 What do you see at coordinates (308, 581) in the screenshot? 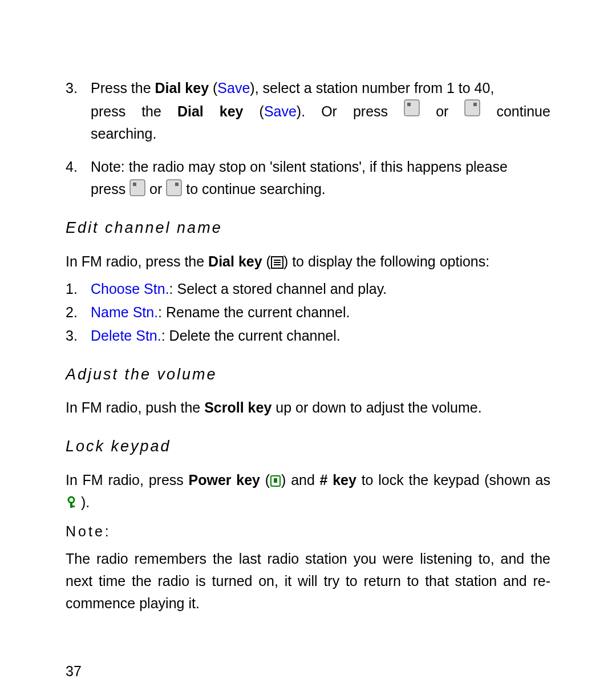
I see `note-body: The radio remembers the last radio stati…` at bounding box center [308, 581].